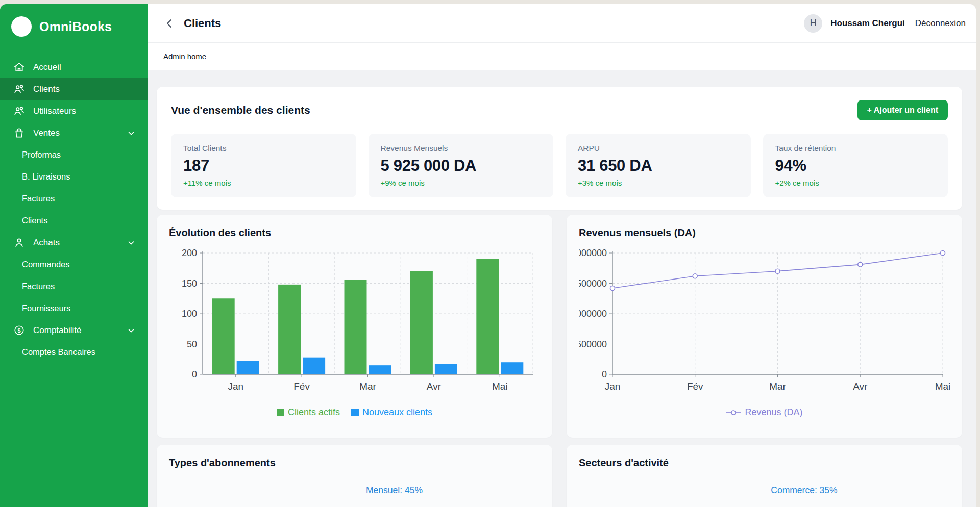  What do you see at coordinates (354, 324) in the screenshot?
I see `bar-chart: 050100150200JanFévMarAvrMai` at bounding box center [354, 324].